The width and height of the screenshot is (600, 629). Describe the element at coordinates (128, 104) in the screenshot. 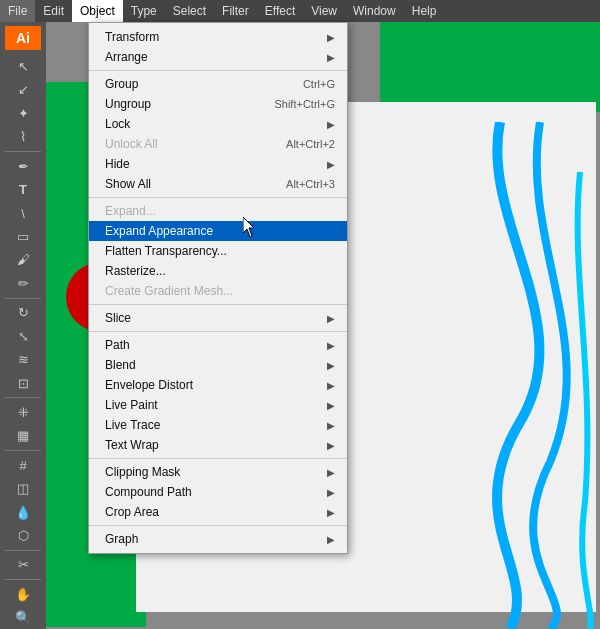

I see `menu-item-label: Ungroup` at that location.